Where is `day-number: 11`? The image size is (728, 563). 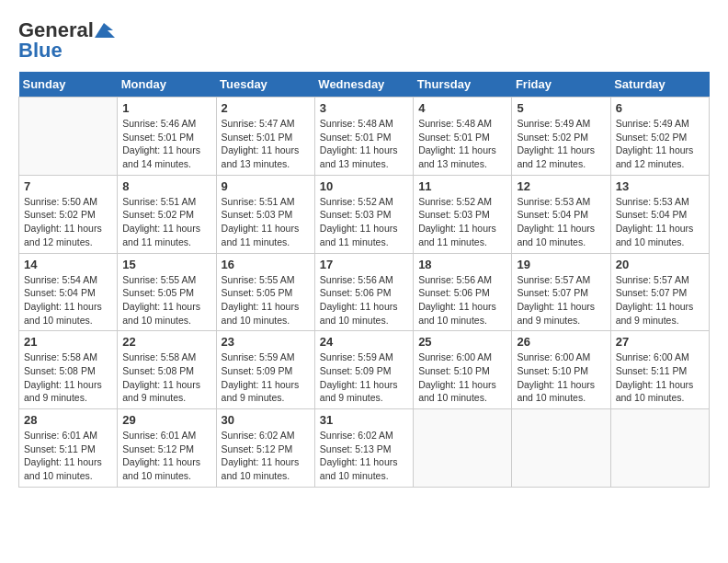
day-number: 11 is located at coordinates (462, 186).